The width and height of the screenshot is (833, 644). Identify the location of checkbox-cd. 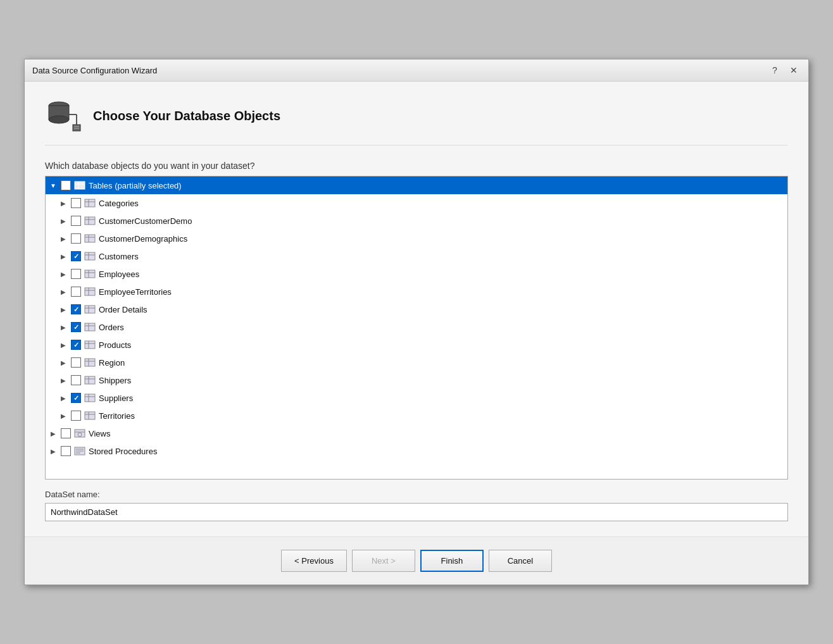
(76, 238).